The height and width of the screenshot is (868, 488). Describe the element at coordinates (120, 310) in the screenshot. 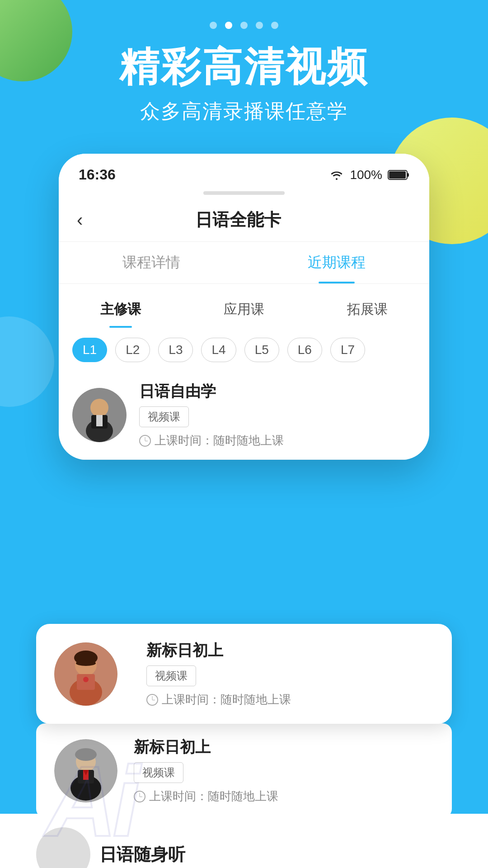

I see `sub-tab-main: 主修课` at that location.